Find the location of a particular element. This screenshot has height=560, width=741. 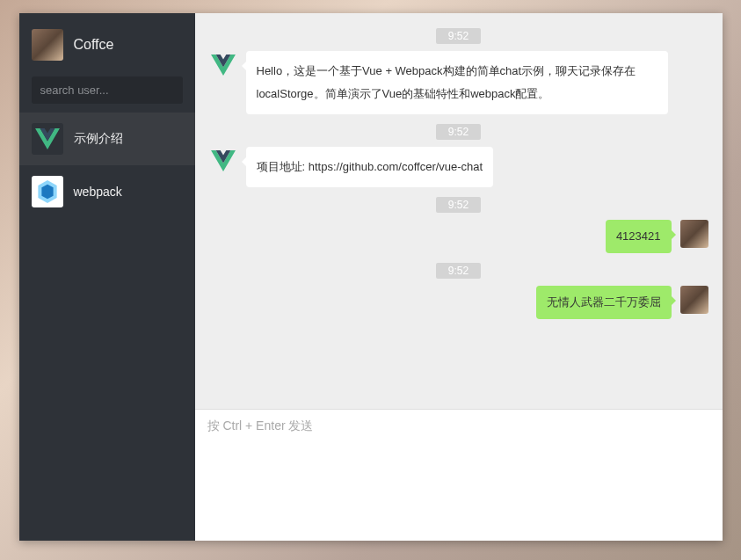

message-item-self: 无情人武器二千万委屈 is located at coordinates (459, 302).